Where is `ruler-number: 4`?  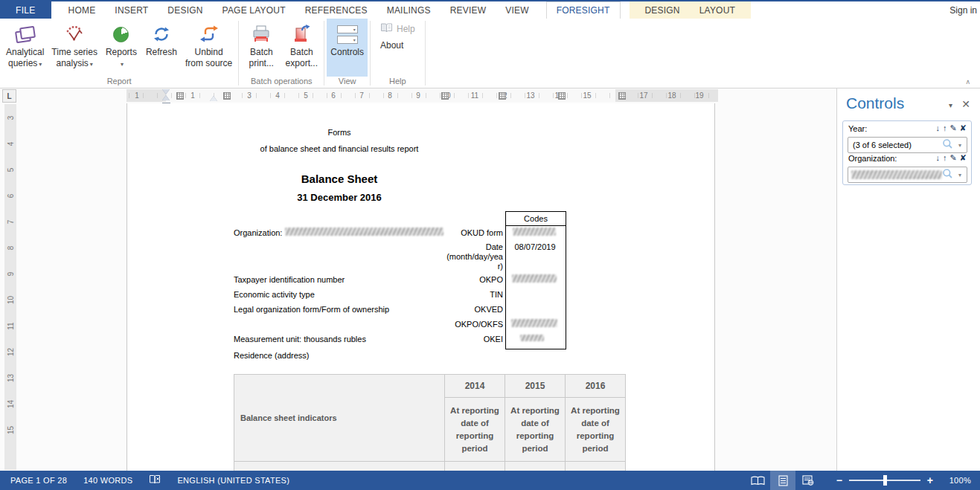 ruler-number: 4 is located at coordinates (278, 95).